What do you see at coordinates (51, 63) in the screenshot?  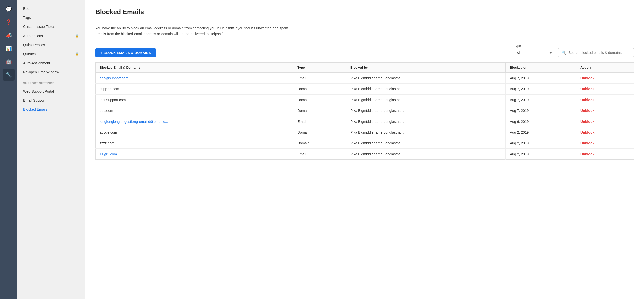 I see `sidebar-item-auto-assignment: Auto-Assignment` at bounding box center [51, 63].